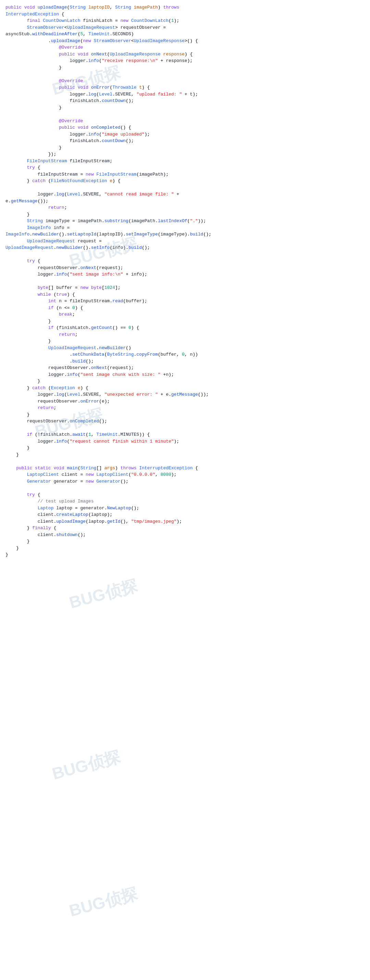 The width and height of the screenshot is (370, 980). Describe the element at coordinates (103, 594) in the screenshot. I see `watermark-4: BUG侦探` at that location.